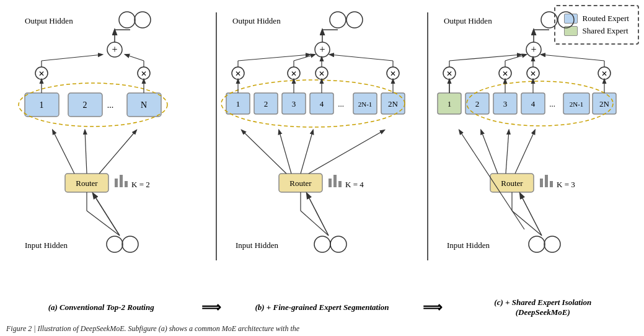 Image resolution: width=644 pixels, height=336 pixels. Describe the element at coordinates (114, 50) in the screenshot. I see `plus-a: +` at that location.